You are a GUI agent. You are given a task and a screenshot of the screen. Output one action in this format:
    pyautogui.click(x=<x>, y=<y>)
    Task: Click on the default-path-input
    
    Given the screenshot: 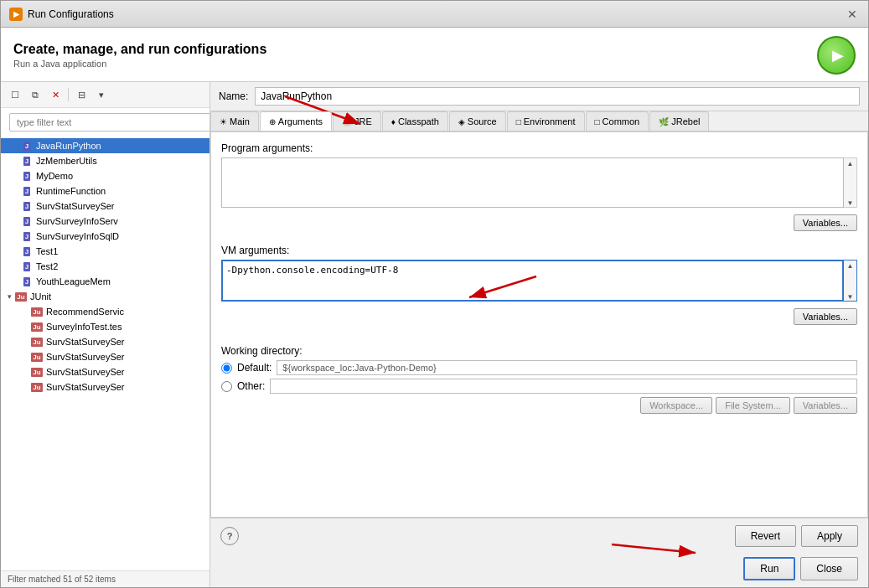 What is the action you would take?
    pyautogui.click(x=566, y=368)
    